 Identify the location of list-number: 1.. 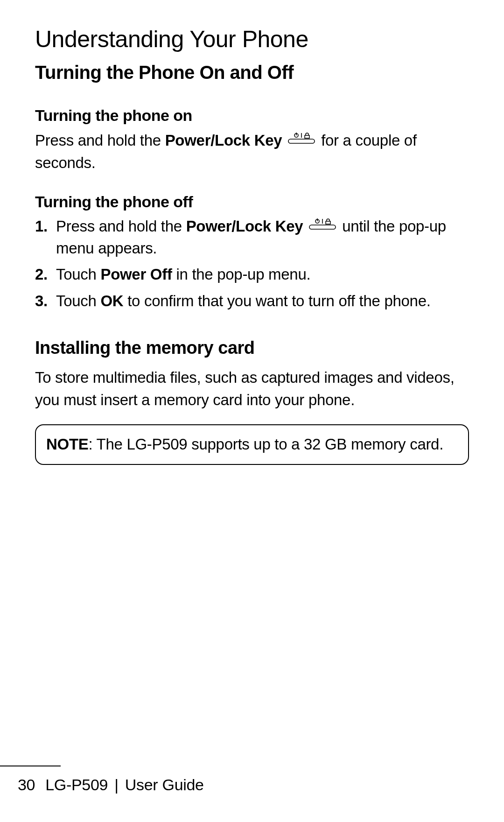
(41, 227).